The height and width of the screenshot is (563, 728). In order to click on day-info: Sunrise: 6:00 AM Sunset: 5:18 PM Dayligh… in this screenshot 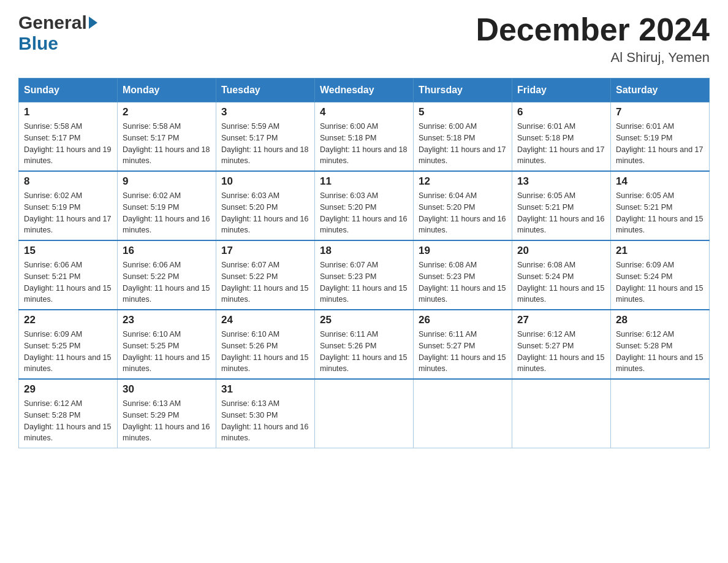, I will do `click(463, 144)`.